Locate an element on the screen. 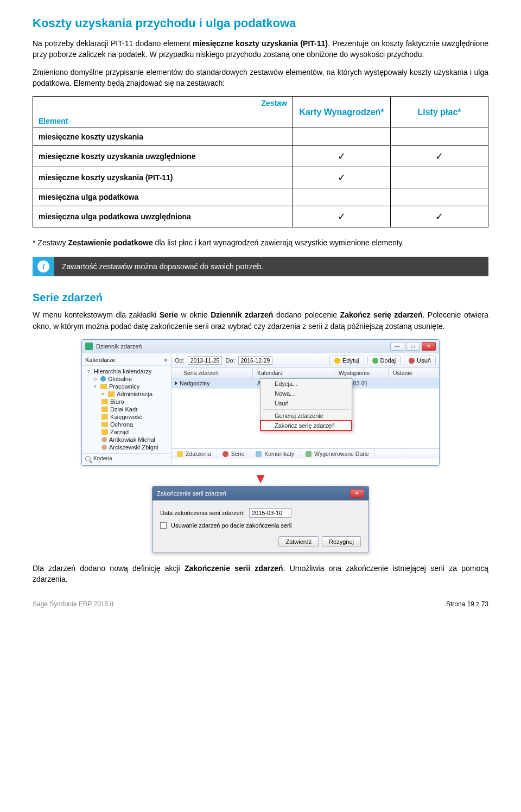 This screenshot has height=812, width=521. matrix-table: Zestaw Element Karty Wynagrodzeń* Listy … is located at coordinates (260, 162).